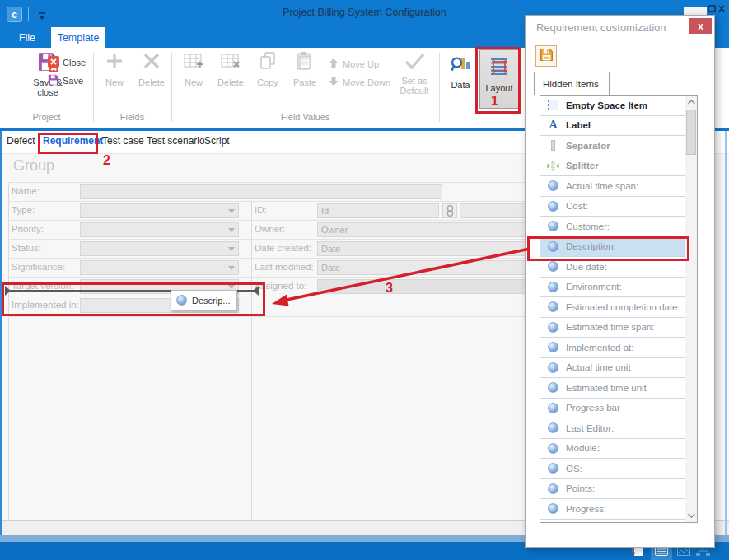 Image resolution: width=729 pixels, height=560 pixels. I want to click on annotation-box-description, so click(608, 249).